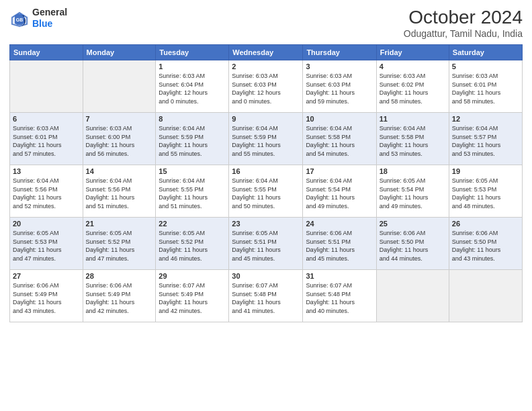 The width and height of the screenshot is (532, 411). I want to click on day-info: Sunrise: 6:05 AMSunset: 5:53 PMDaylight:…, so click(46, 246).